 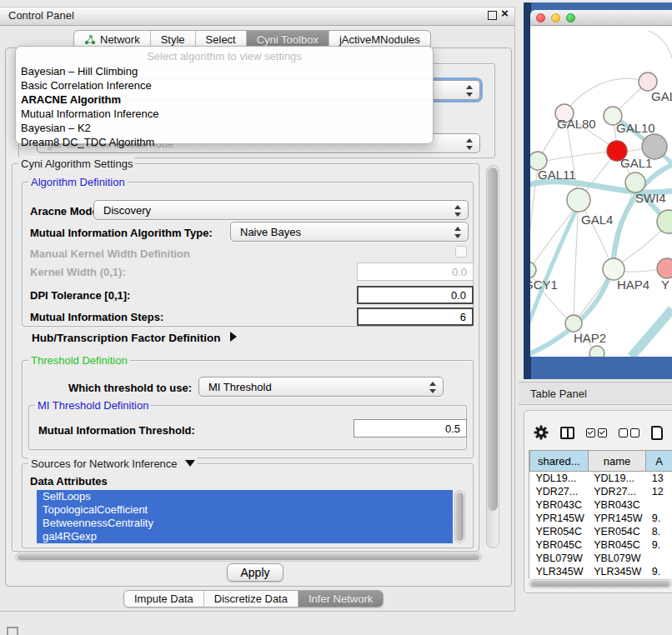 What do you see at coordinates (97, 317) in the screenshot?
I see `mi-steps-label: Mutual Information Steps:` at bounding box center [97, 317].